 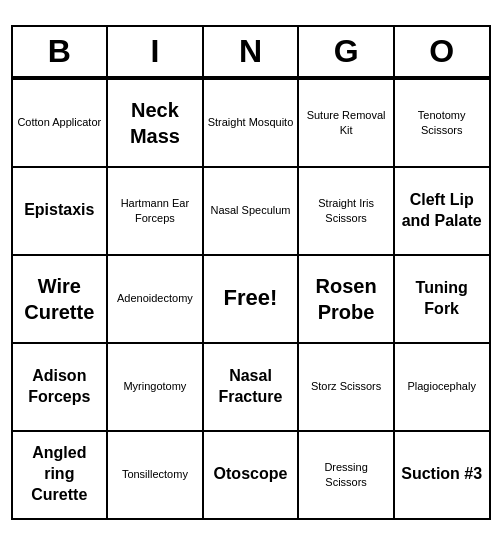 I want to click on bingo-cell-2-2: Free!, so click(x=252, y=299).